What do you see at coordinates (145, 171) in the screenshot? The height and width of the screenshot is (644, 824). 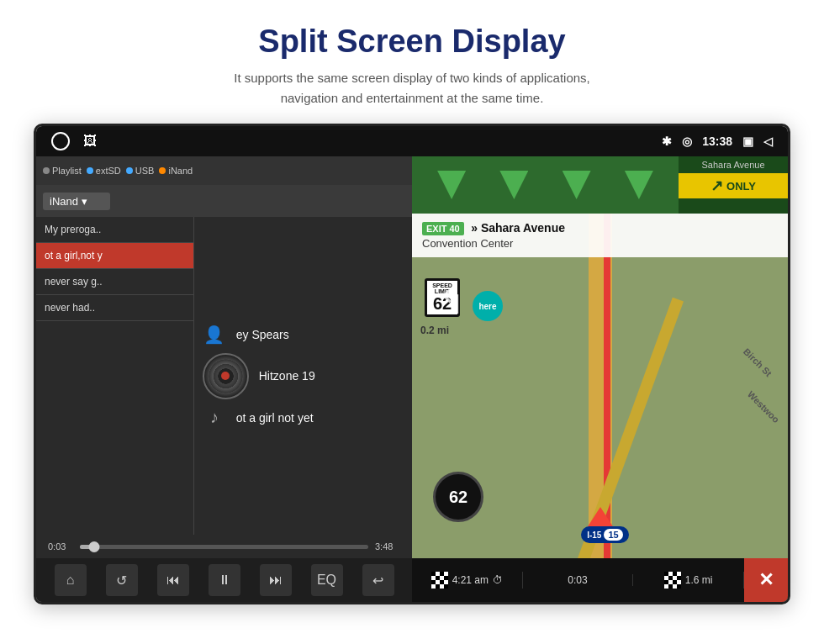 I see `tab-usb-label: USB` at bounding box center [145, 171].